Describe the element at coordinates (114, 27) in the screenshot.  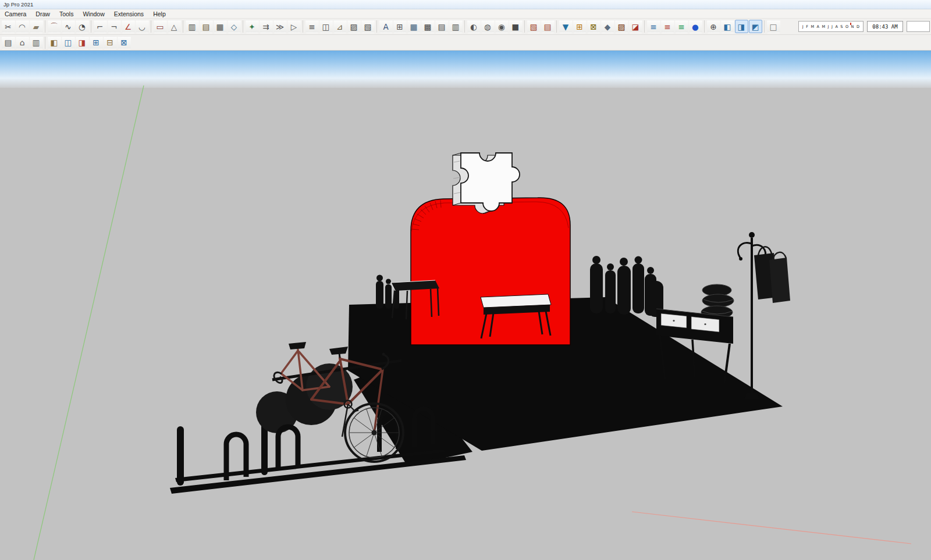
I see `corner-line2-icon: ¬` at that location.